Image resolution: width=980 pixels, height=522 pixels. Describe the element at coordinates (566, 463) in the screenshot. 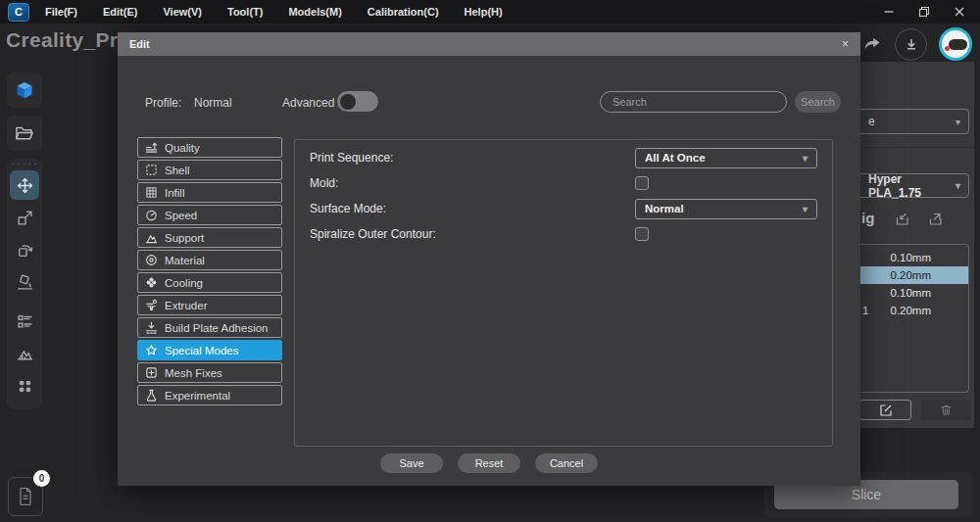

I see `cancel-button: Cancel` at that location.